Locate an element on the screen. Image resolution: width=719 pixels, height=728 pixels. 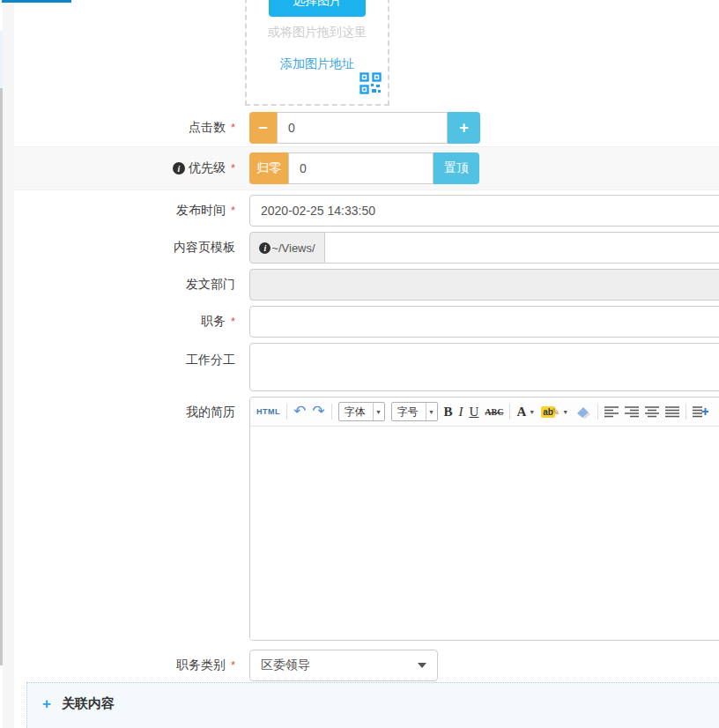
pencil-icon: ✎ is located at coordinates (555, 412).